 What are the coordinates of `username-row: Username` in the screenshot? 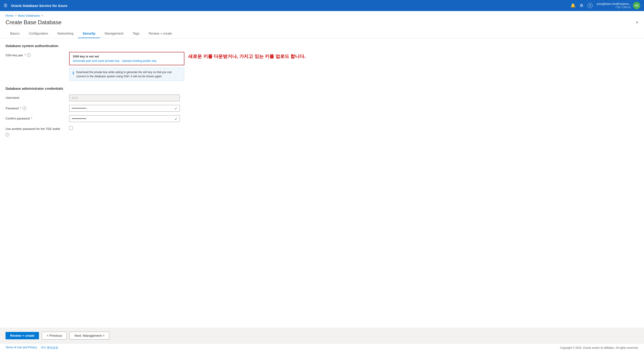 It's located at (322, 98).